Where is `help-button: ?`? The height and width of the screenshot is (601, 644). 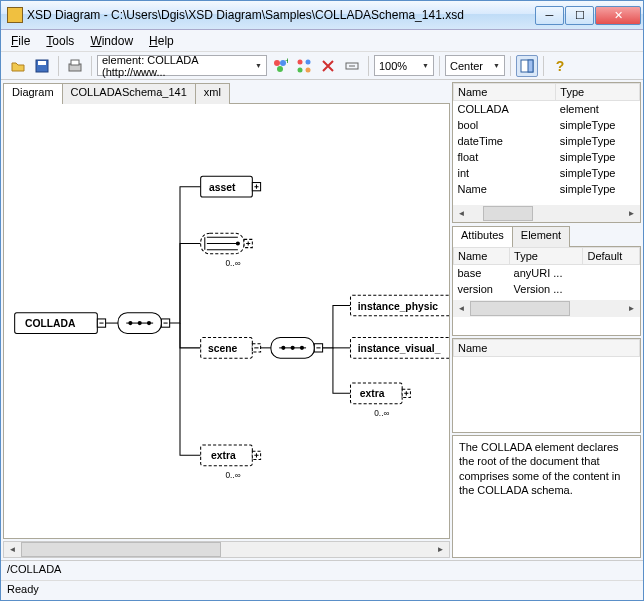 help-button: ? is located at coordinates (560, 66).